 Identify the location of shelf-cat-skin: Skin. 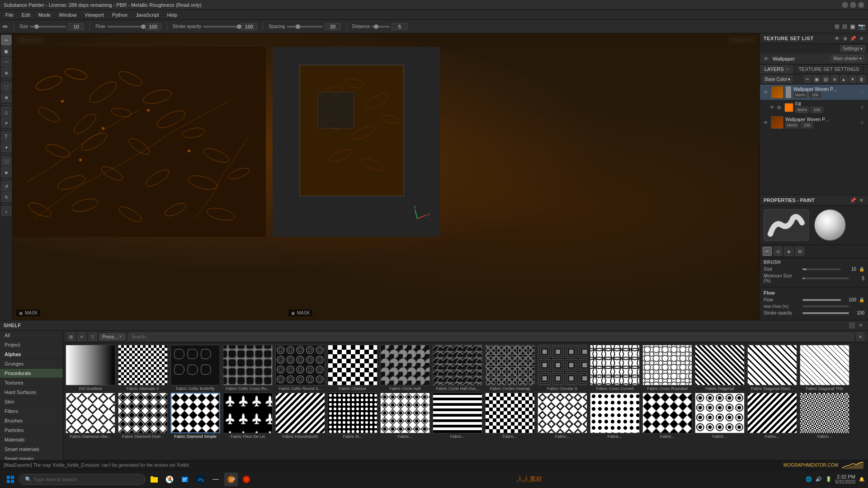
(32, 402).